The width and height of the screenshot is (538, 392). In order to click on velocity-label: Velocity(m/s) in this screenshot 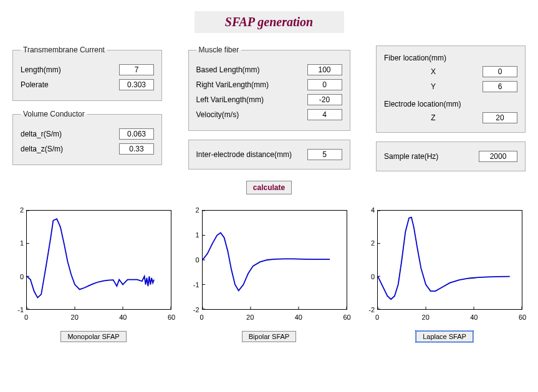, I will do `click(252, 115)`.